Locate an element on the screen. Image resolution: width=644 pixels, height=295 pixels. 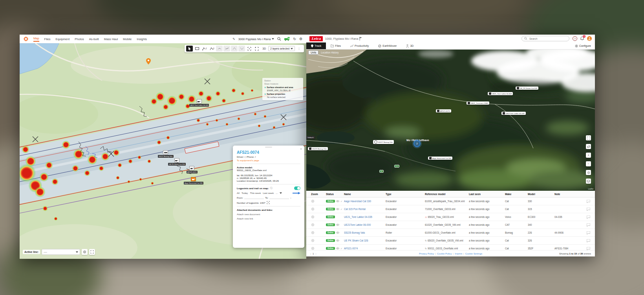
surface-elevation-group: ∨Surface elevation and area is located at coordinates (283, 87).